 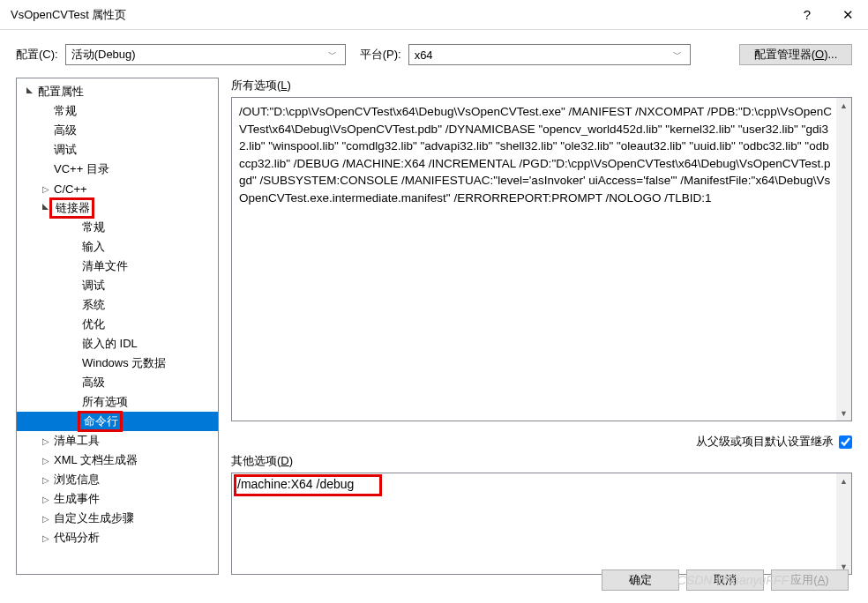 I want to click on tree-item-label: 生成事件, so click(x=76, y=499).